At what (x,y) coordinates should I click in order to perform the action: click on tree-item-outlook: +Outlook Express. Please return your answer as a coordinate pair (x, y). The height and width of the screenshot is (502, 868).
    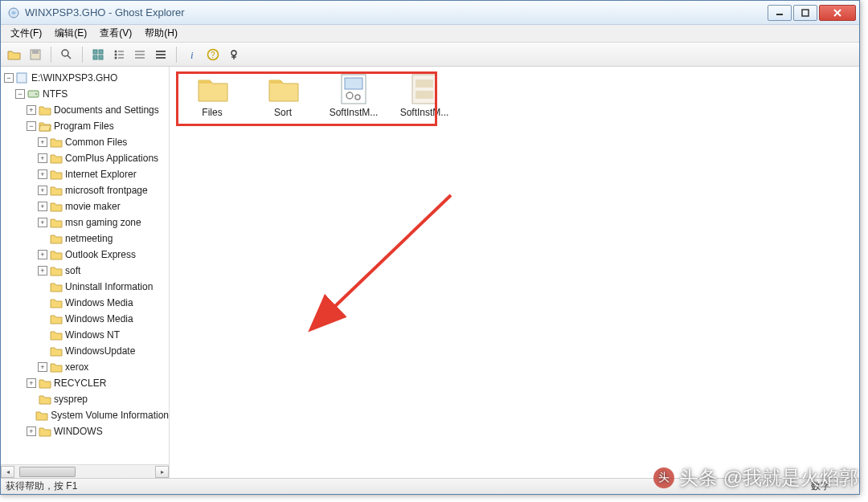
    Looking at the image, I should click on (103, 255).